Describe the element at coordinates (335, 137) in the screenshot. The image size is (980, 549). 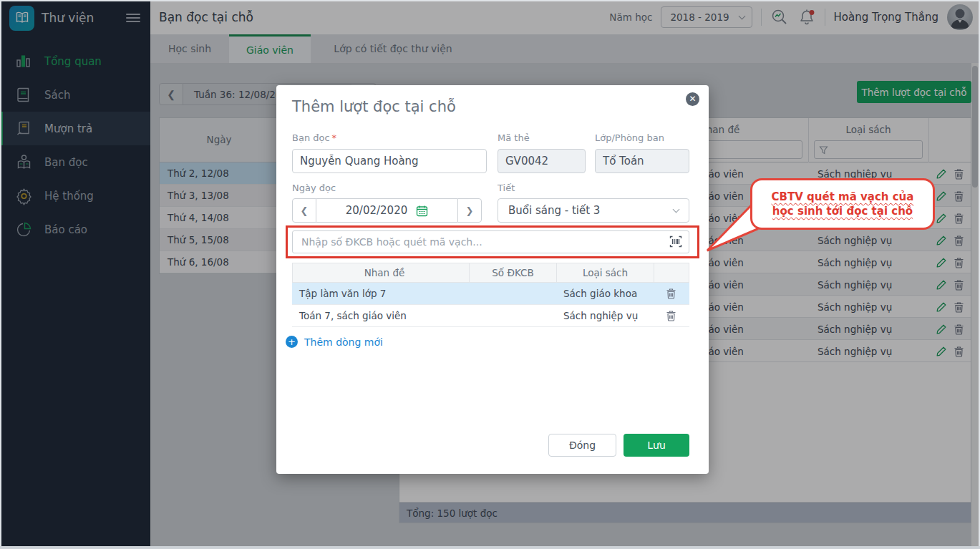
I see `required-asterisk: *` at that location.